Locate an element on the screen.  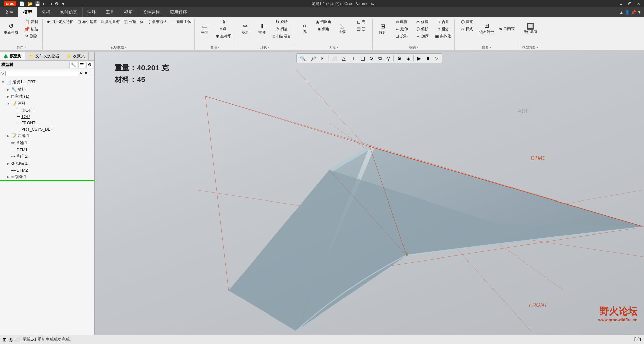
paste-button: 📌粘贴 is located at coordinates (31, 29).